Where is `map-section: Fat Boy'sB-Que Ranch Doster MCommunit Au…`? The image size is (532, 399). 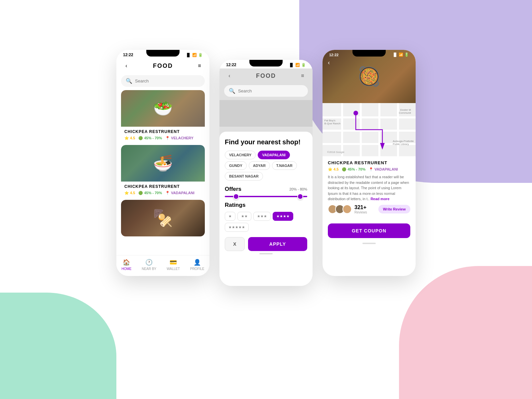
map-section: Fat Boy'sB-Que Ranch Doster MCommunit Au… is located at coordinates (369, 130).